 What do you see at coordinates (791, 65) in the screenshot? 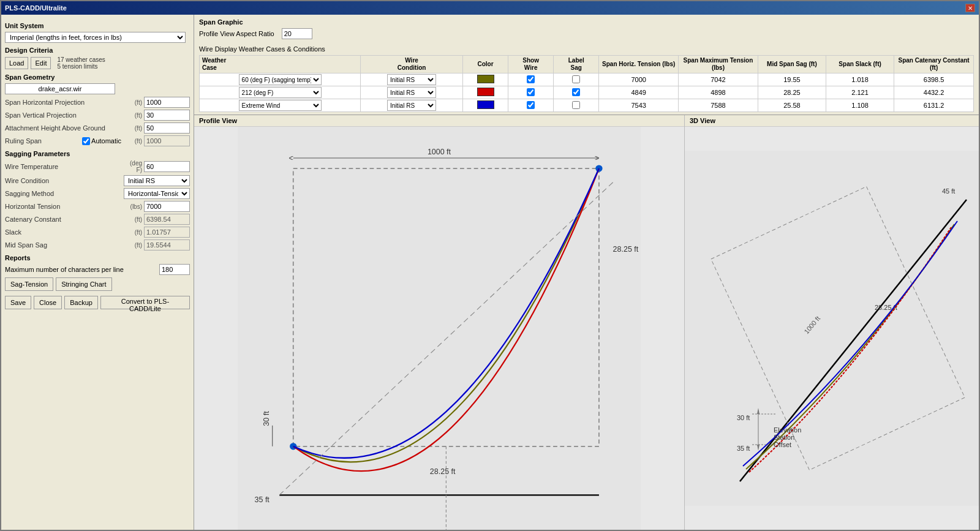
I see `th-mid-span-sag: Mid Span Sag (ft)` at bounding box center [791, 65].